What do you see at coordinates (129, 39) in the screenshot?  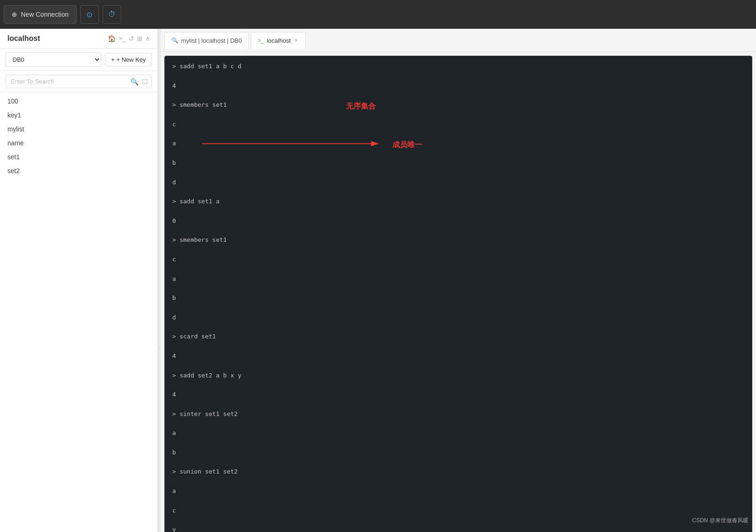 I see `server-icons: 🏠 >_ ↺ ⊞ ∧` at bounding box center [129, 39].